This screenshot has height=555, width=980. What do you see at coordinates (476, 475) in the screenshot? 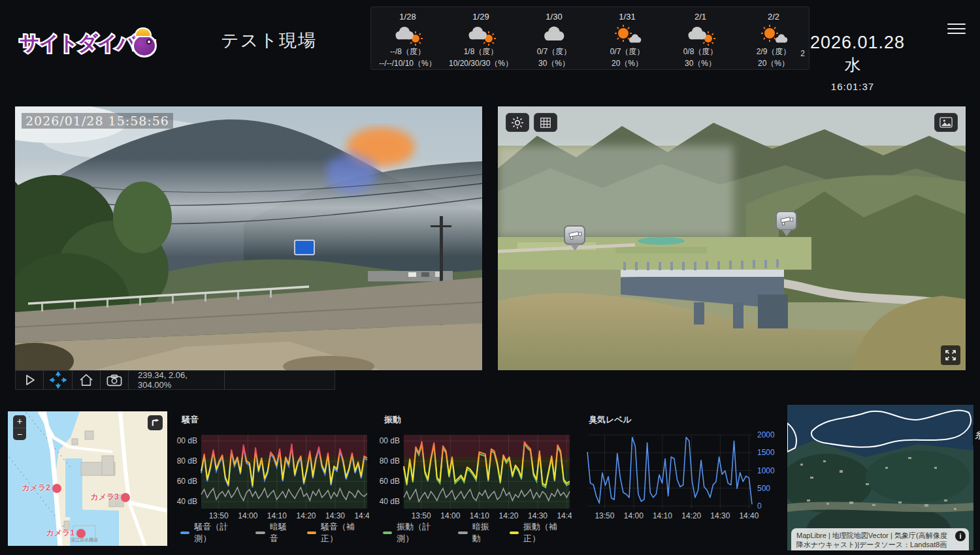
I see `vibration-chart: 40 dB60 dB80 dB100 dB13:5014:0014:1014:2…` at bounding box center [476, 475].